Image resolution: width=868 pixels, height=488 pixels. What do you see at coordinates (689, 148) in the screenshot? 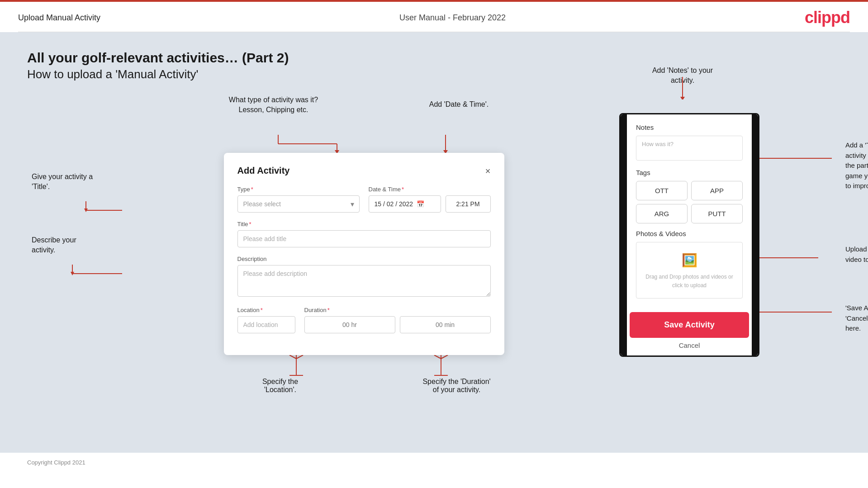
I see `notes-textarea` at bounding box center [689, 148].